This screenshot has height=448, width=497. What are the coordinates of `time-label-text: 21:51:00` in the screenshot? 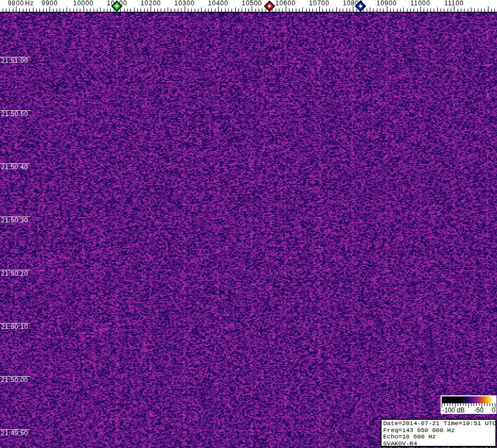 It's located at (15, 61).